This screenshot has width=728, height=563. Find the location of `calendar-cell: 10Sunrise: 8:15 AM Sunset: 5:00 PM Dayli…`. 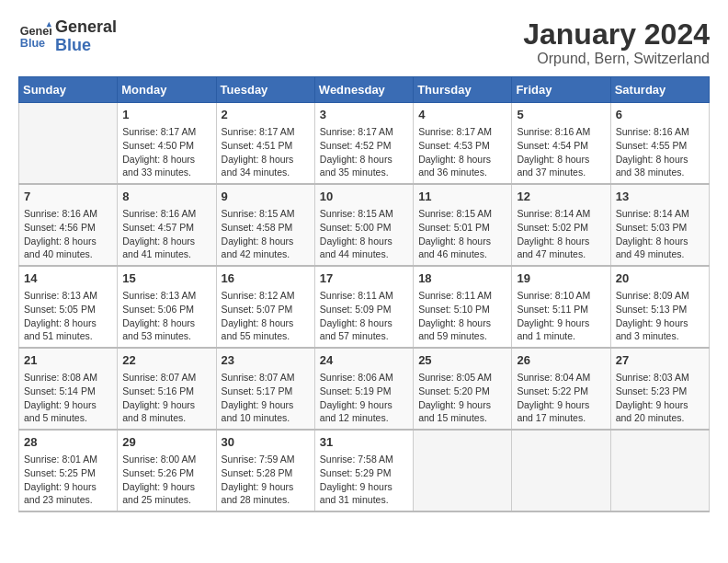

calendar-cell: 10Sunrise: 8:15 AM Sunset: 5:00 PM Dayli… is located at coordinates (364, 224).